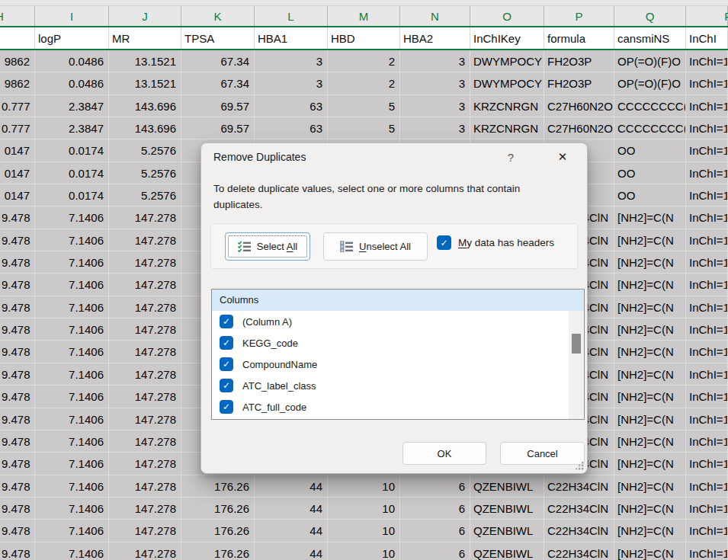 The width and height of the screenshot is (728, 560). What do you see at coordinates (650, 107) in the screenshot?
I see `cell: CCCCCCCC(` at bounding box center [650, 107].